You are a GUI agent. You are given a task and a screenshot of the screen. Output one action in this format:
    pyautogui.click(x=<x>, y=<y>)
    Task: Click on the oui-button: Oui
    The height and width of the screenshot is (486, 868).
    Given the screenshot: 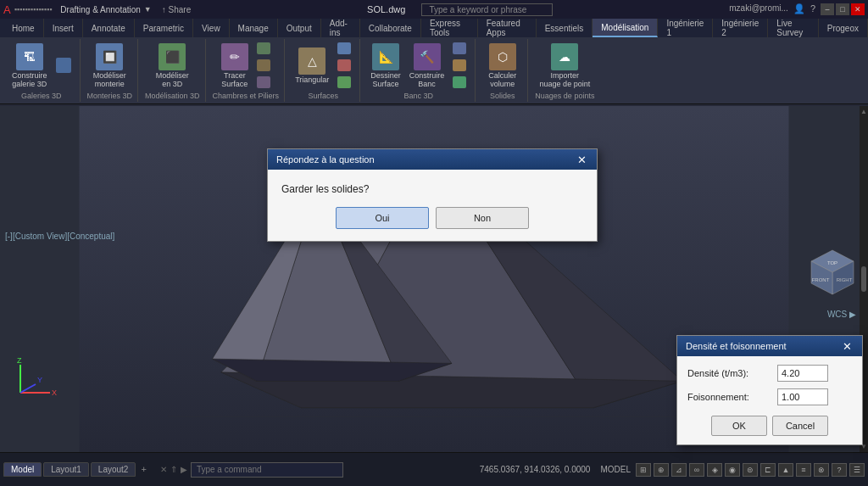 What is the action you would take?
    pyautogui.click(x=382, y=218)
    